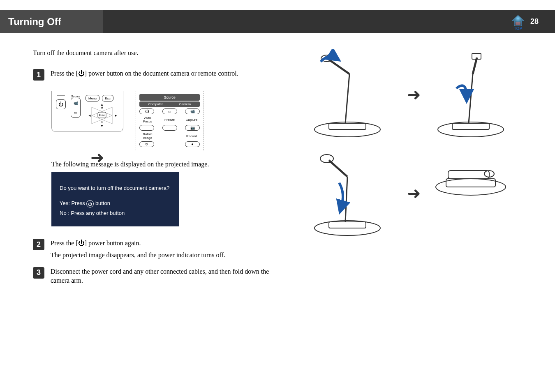 The image size is (555, 392). What do you see at coordinates (156, 276) in the screenshot?
I see `step-3: 3 Disconnect the power cord and any othe…` at bounding box center [156, 276].